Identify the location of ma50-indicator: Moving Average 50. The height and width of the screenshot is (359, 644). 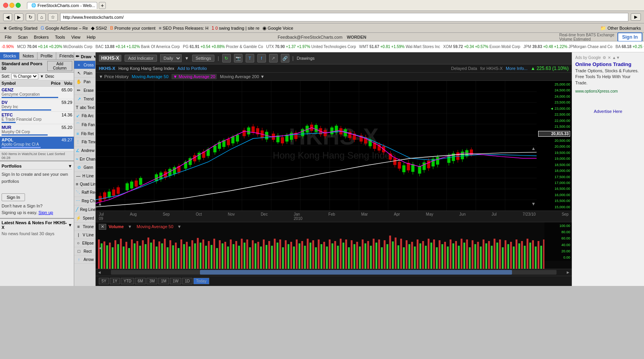
(150, 77).